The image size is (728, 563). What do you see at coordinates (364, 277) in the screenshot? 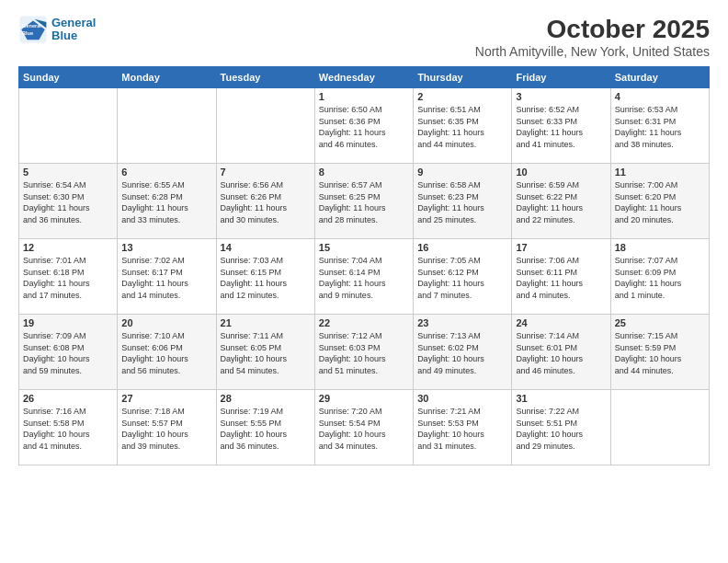
I see `calendar-week-3: 12Sunrise: 7:01 AM Sunset: 6:18 PM Dayli…` at bounding box center [364, 277].